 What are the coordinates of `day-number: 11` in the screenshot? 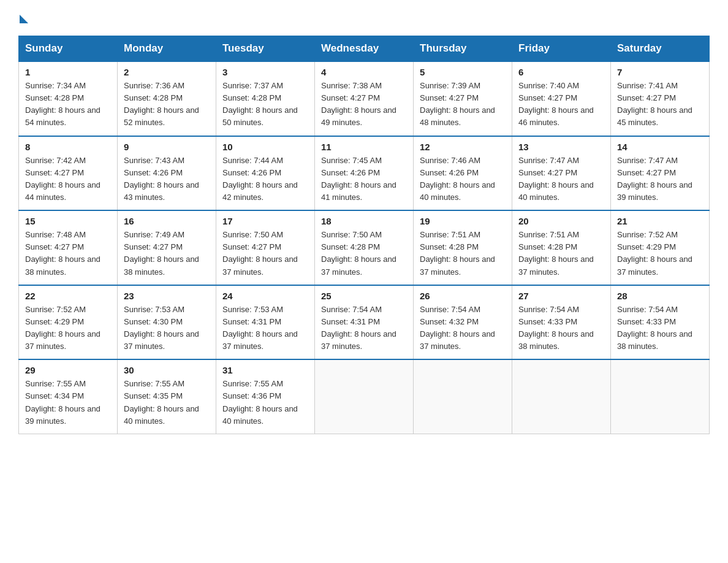 It's located at (364, 147).